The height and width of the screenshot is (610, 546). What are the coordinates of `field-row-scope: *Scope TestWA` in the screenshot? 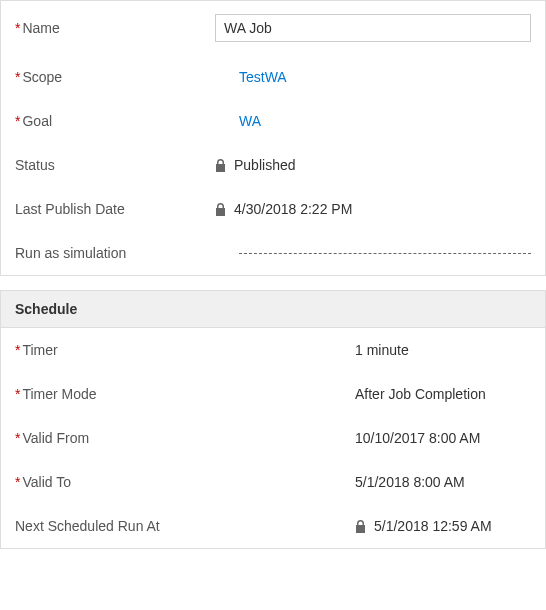 It's located at (273, 77).